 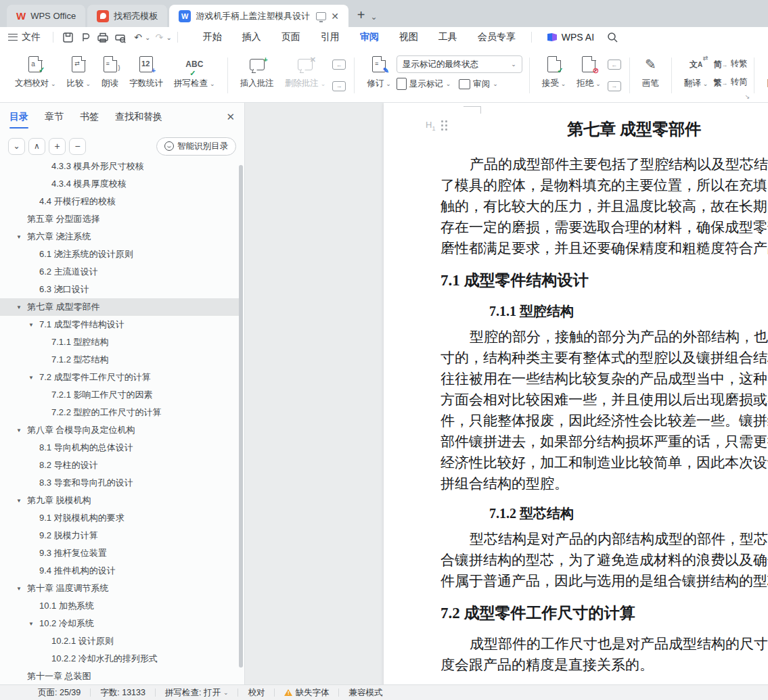 What do you see at coordinates (576, 165) in the screenshot?
I see `body-text-line: 产品的成型部件主要包括了型腔结构以及型芯结构、滑块等` at bounding box center [576, 165].